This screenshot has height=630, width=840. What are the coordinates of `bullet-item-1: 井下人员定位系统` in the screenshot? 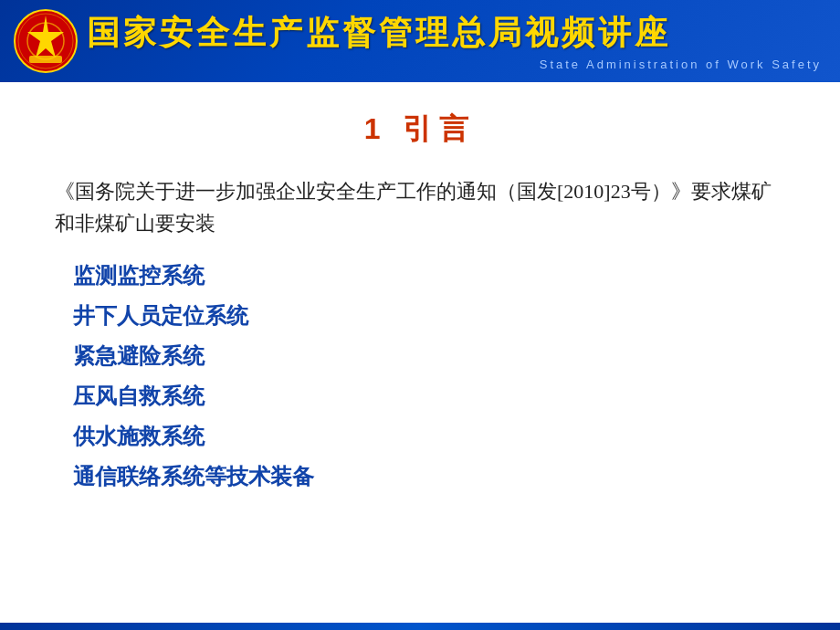 It's located at (429, 316).